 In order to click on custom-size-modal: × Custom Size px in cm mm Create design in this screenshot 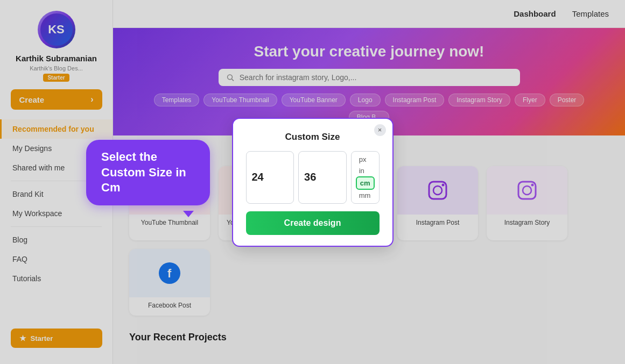, I will do `click(313, 182)`.